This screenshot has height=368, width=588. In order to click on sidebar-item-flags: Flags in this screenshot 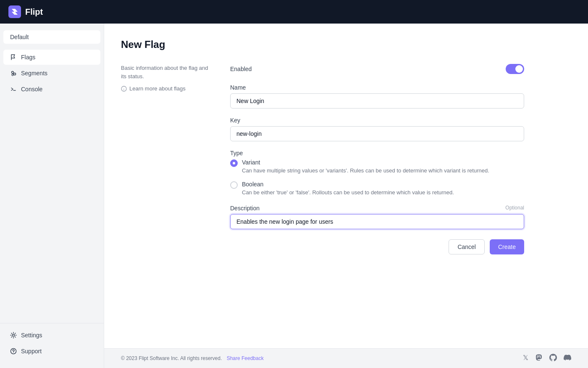, I will do `click(52, 57)`.